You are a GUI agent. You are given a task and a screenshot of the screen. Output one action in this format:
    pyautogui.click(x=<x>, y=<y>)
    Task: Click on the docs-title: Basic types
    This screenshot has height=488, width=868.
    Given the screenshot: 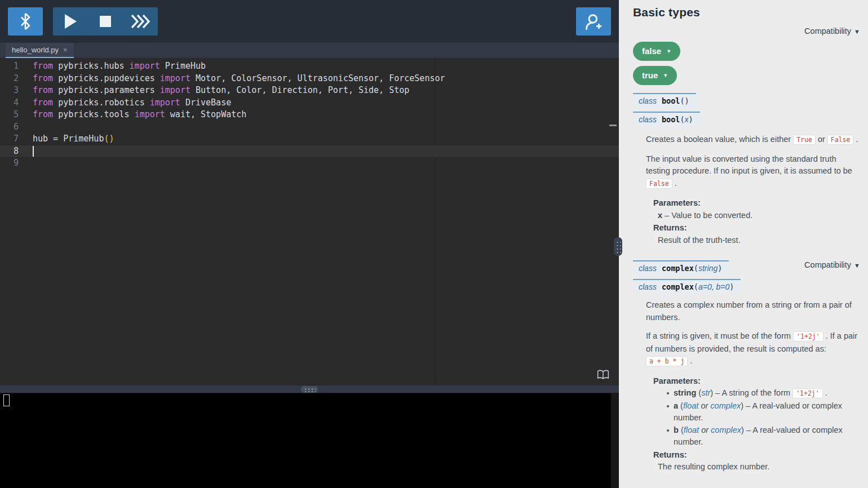 What is the action you would take?
    pyautogui.click(x=746, y=12)
    